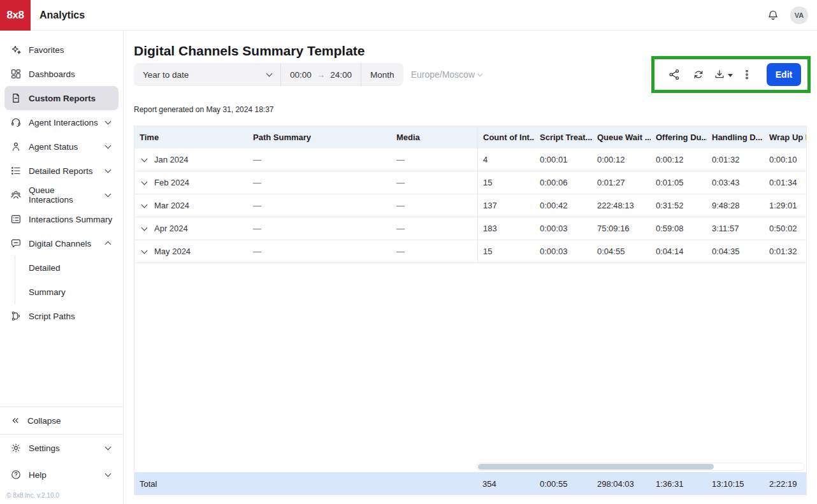 This screenshot has height=504, width=817. I want to click on table-row: May 2024 — — 15 0:00:03 0:04:55 0:04:14 …, so click(470, 252).